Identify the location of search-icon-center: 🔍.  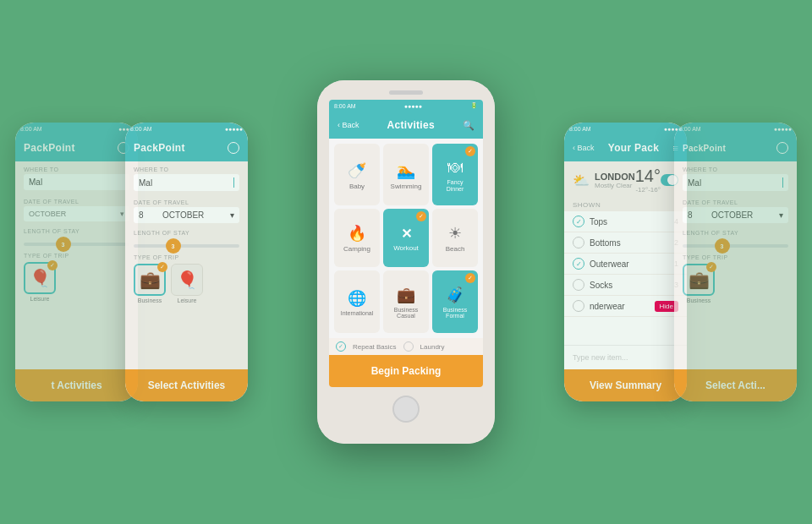
(469, 125).